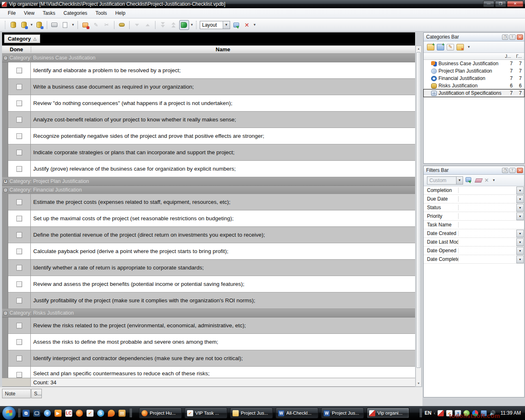 The height and width of the screenshot is (420, 525). What do you see at coordinates (32, 25) in the screenshot?
I see `open-dropdown-icon: ▼` at bounding box center [32, 25].